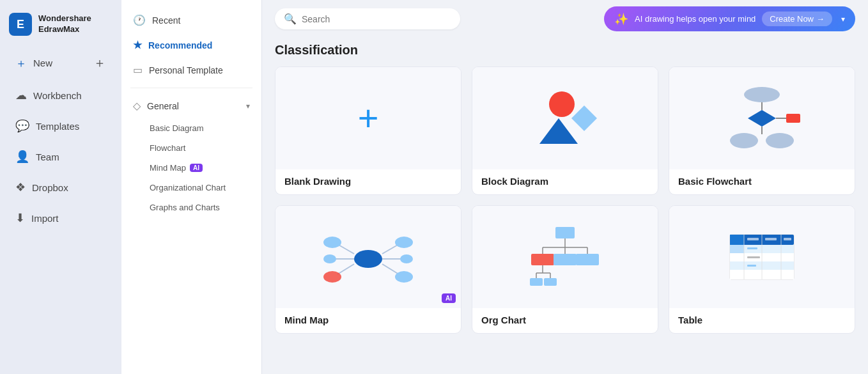  I want to click on card-mindmap-wrapper: AI, so click(368, 257).